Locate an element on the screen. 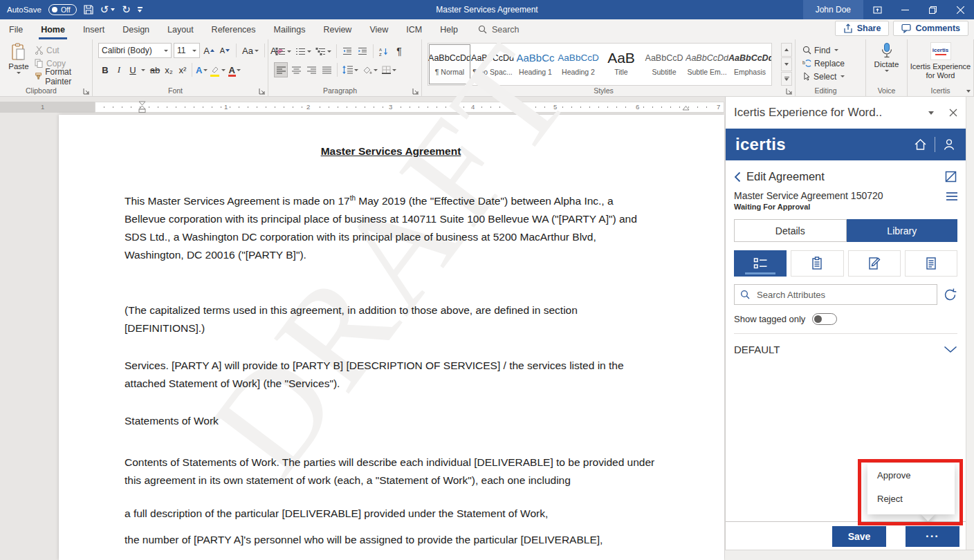  decrease-indent-button is located at coordinates (347, 51).